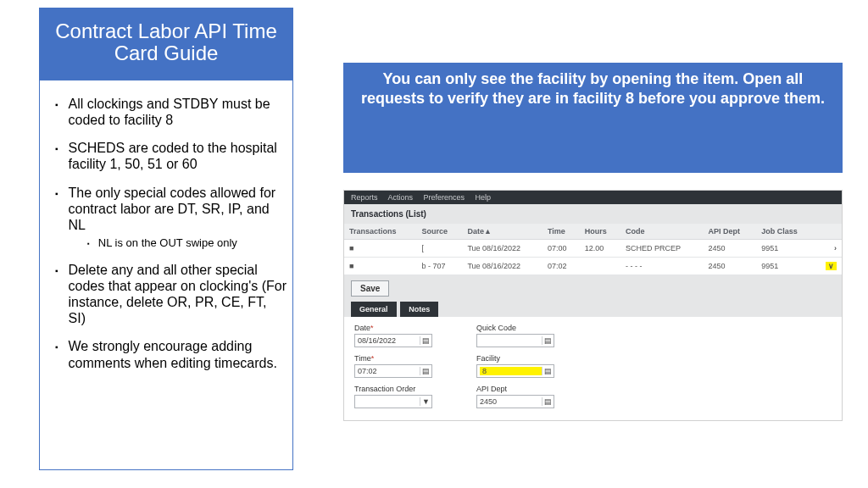 This screenshot has width=868, height=488. What do you see at coordinates (405, 396) in the screenshot?
I see `transaction-order-field-group: Transaction Order ▼` at bounding box center [405, 396].